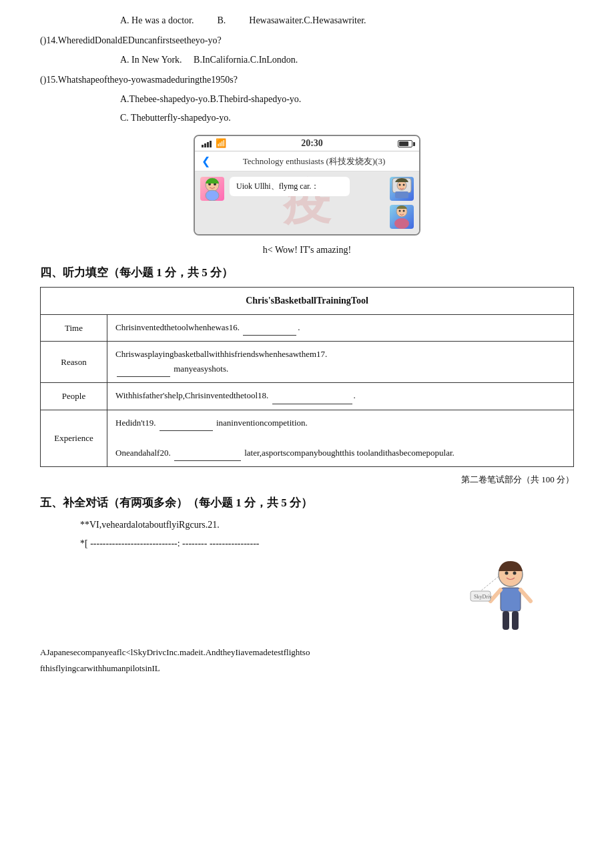 The height and width of the screenshot is (868, 614). What do you see at coordinates (307, 661) in the screenshot?
I see `bottom-text-container: AJapanesecompanyeaflc<lSkyDrivcInc.madei…` at bounding box center [307, 661].